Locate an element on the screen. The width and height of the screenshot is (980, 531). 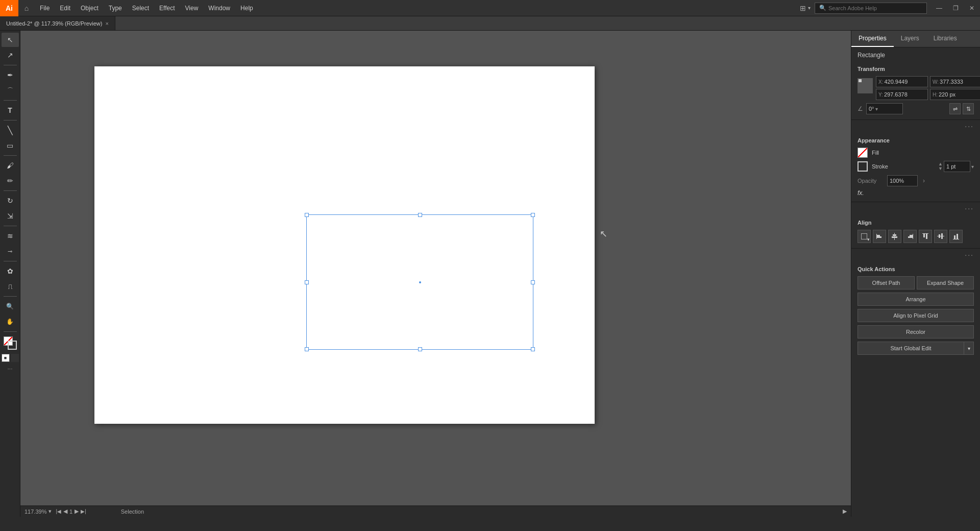
tab-properties: Properties is located at coordinates (873, 39).